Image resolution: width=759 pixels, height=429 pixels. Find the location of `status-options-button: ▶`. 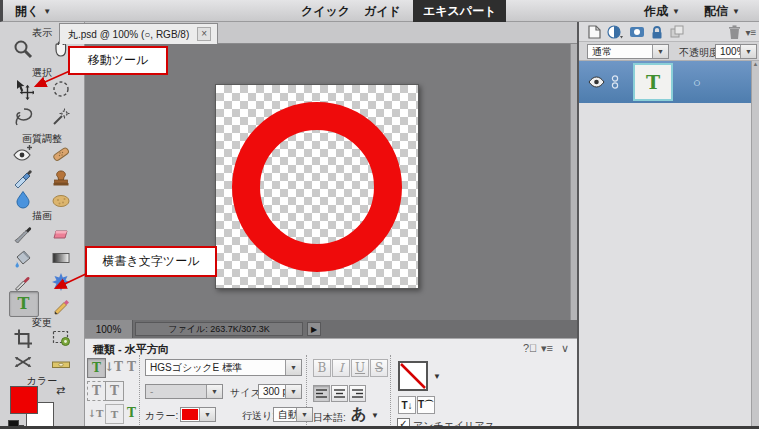

status-options-button: ▶ is located at coordinates (314, 329).